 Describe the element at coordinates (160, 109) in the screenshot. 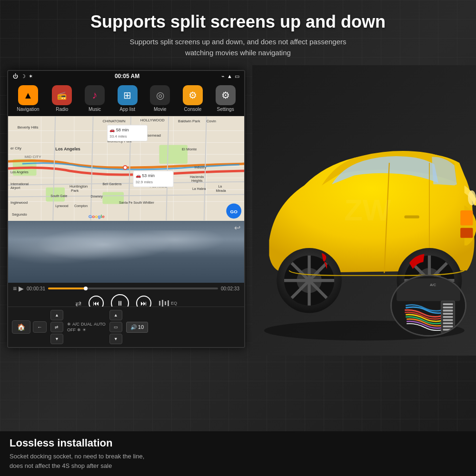

I see `movie-label: Movie` at that location.